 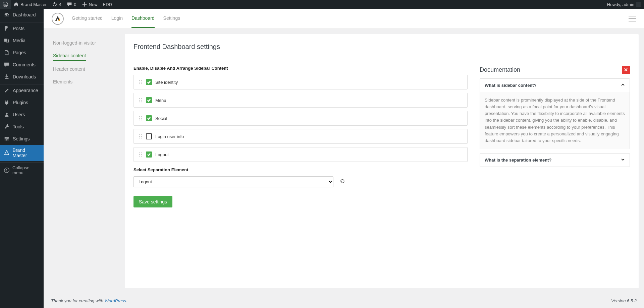 What do you see at coordinates (555, 114) in the screenshot?
I see `accordion-item: What is sidebar content? Sidebar content…` at bounding box center [555, 114].